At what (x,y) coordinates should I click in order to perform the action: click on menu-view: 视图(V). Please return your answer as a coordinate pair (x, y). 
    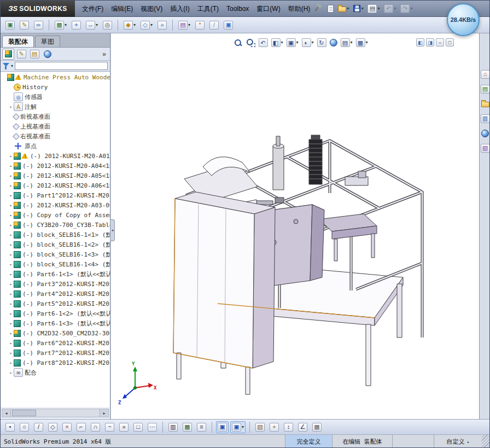
    Looking at the image, I should click on (151, 9).